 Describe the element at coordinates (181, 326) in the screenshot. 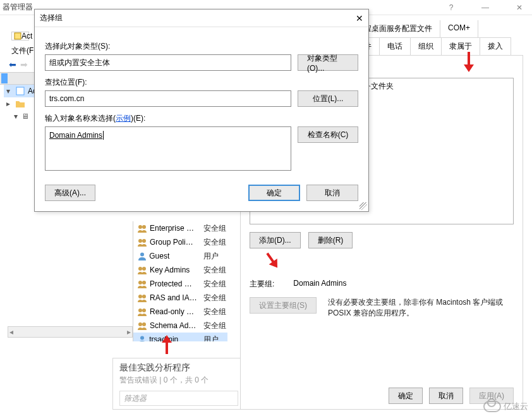

I see `list-item: Schema Ad…安全组` at that location.